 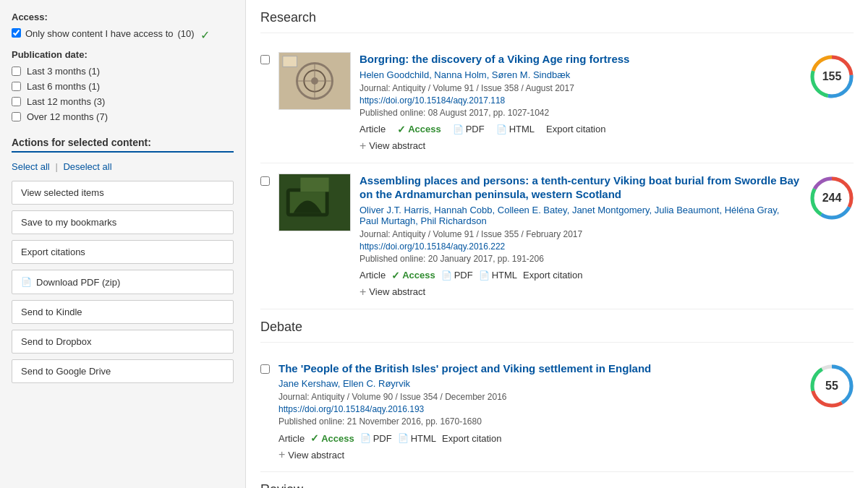 What do you see at coordinates (580, 292) in the screenshot?
I see `swordle-view-abstract: + View abstract` at bounding box center [580, 292].